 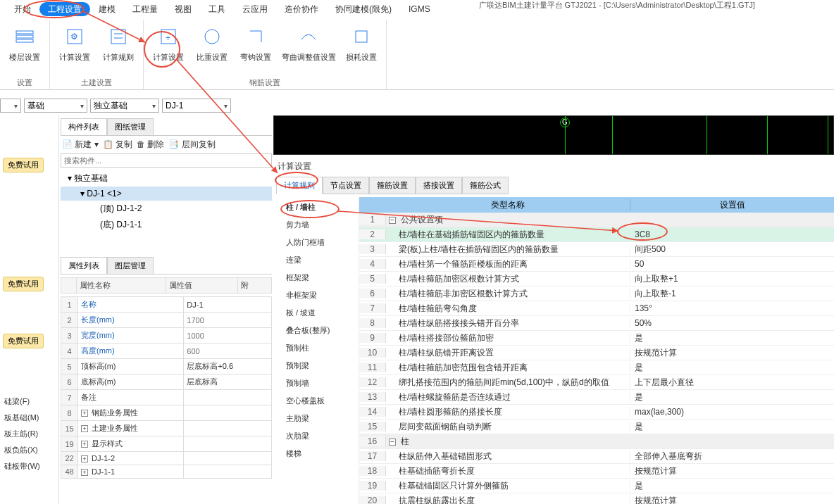 What do you see at coordinates (166, 208) in the screenshot?
I see `tree-item: (顶) DJ-1-2` at bounding box center [166, 208].